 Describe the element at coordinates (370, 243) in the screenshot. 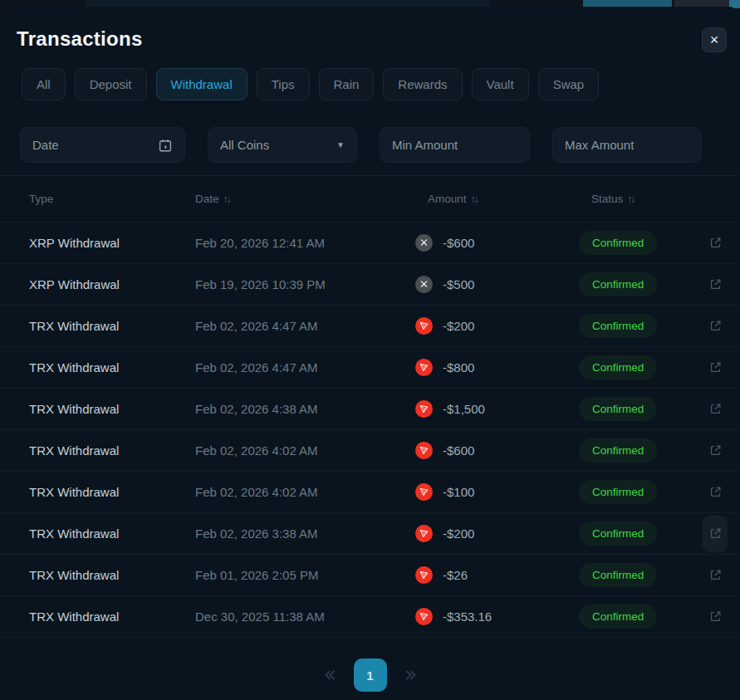

I see `table-row: XRP Withdrawal Feb 20, 2026 12:41 AM -$6…` at that location.